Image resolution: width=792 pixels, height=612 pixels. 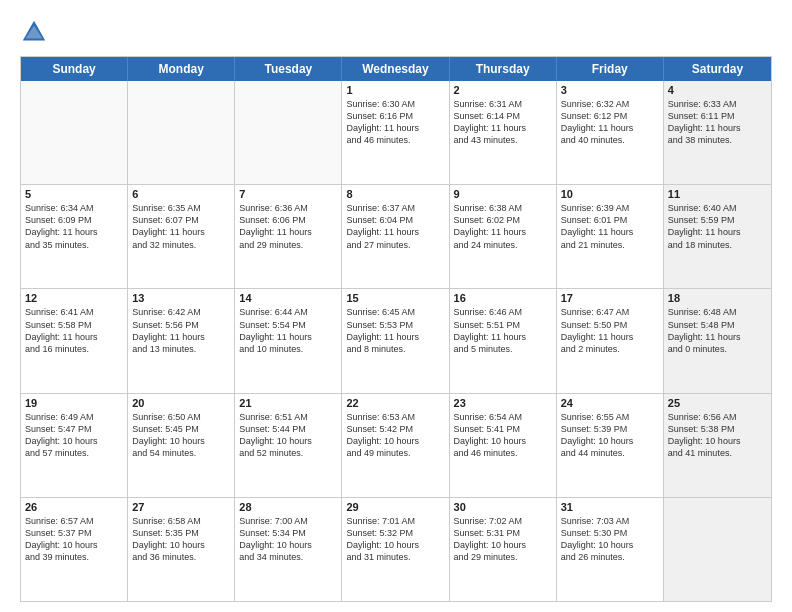 What do you see at coordinates (396, 236) in the screenshot?
I see `calendar-cell: 8Sunrise: 6:37 AMSunset: 6:04 PMDaylight…` at bounding box center [396, 236].